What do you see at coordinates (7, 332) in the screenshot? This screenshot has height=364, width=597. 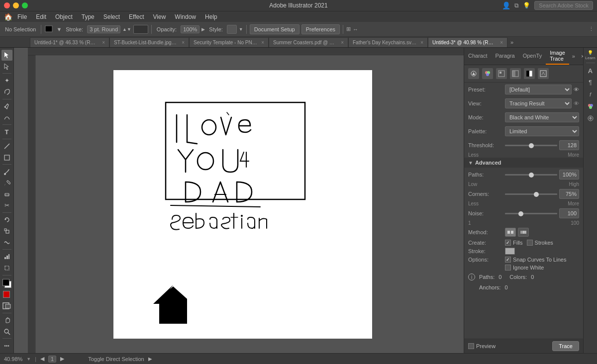 I see `zoom-tool` at bounding box center [7, 332].